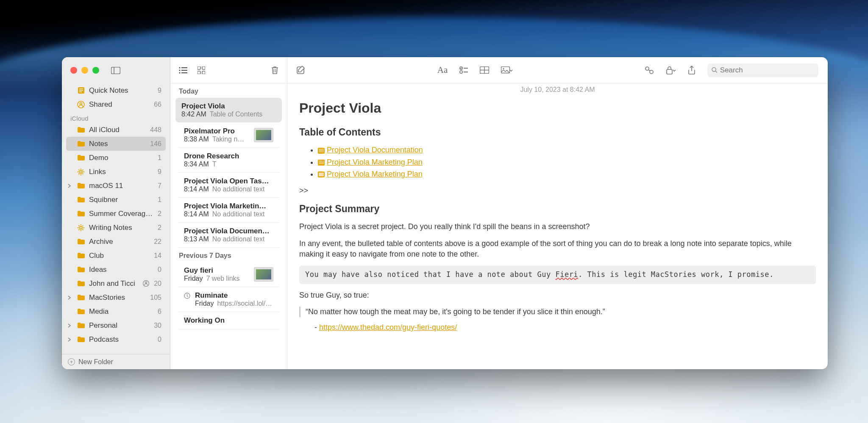 The height and width of the screenshot is (423, 868). What do you see at coordinates (197, 139) in the screenshot?
I see `note-item-time: 8:38 AM` at bounding box center [197, 139].